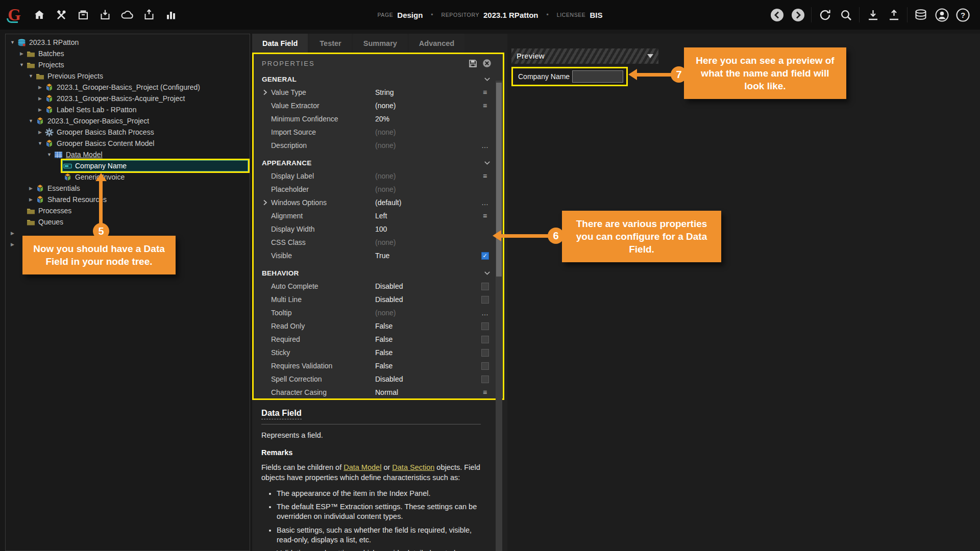 The height and width of the screenshot is (551, 980). What do you see at coordinates (378, 299) in the screenshot?
I see `property-row-multi-line: Multi LineDisabled` at bounding box center [378, 299].